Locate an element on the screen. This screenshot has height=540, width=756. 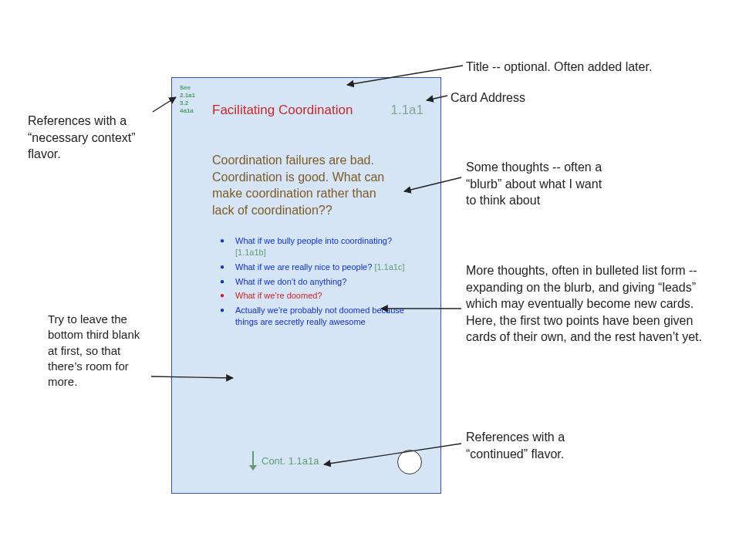
arrow-down-icon is located at coordinates (253, 461).